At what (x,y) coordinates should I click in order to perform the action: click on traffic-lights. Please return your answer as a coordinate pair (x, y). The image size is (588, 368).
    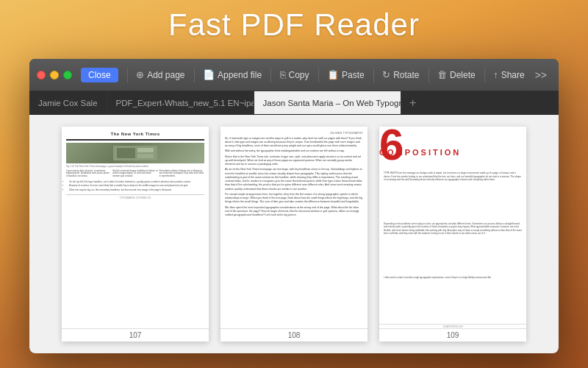
    Looking at the image, I should click on (54, 75).